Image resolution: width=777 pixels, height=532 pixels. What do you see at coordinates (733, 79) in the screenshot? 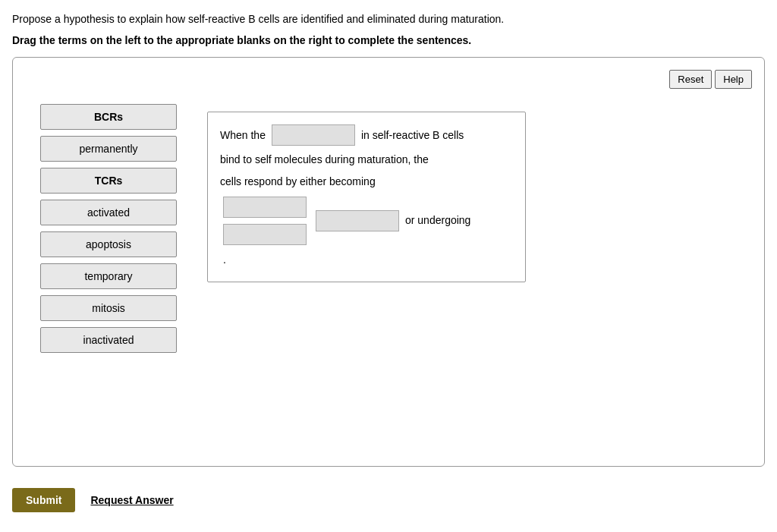
I see `help-button: Help` at bounding box center [733, 79].